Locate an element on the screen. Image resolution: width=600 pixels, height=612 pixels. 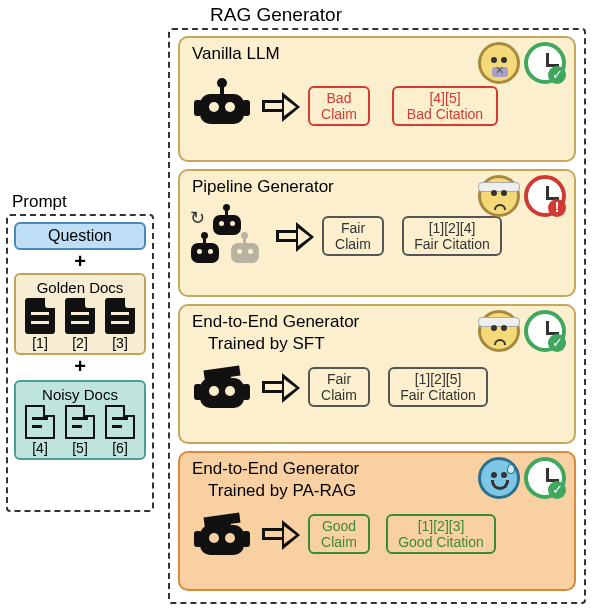
plus-1: + is located at coordinates (80, 262).